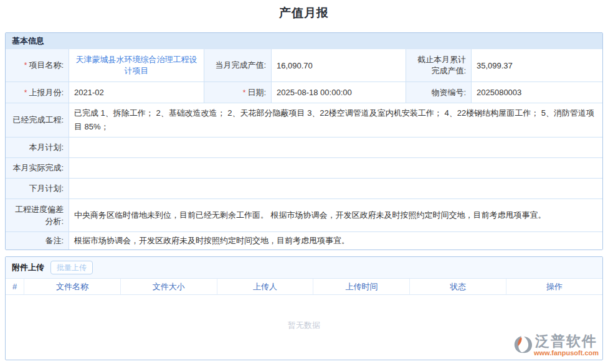 The width and height of the screenshot is (608, 364). Describe the element at coordinates (37, 65) in the screenshot. I see `project-name-label: * 项目名称:` at that location.